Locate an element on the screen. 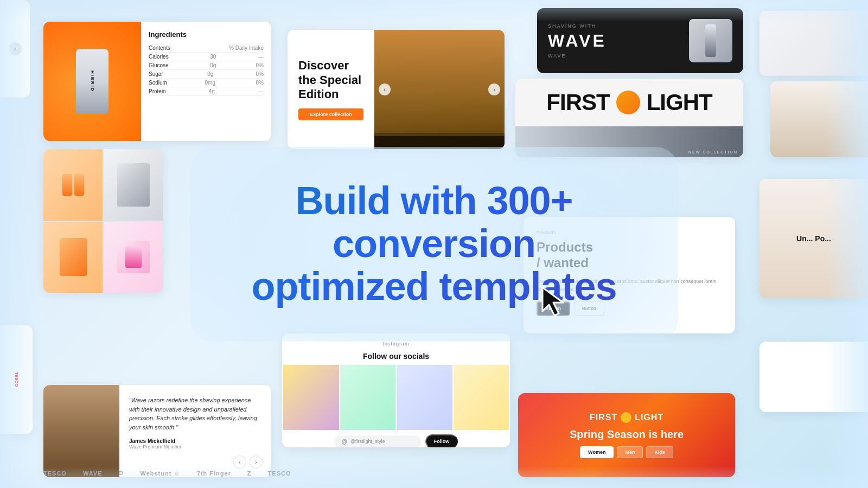  prev-arrow: ‹ is located at coordinates (385, 89).